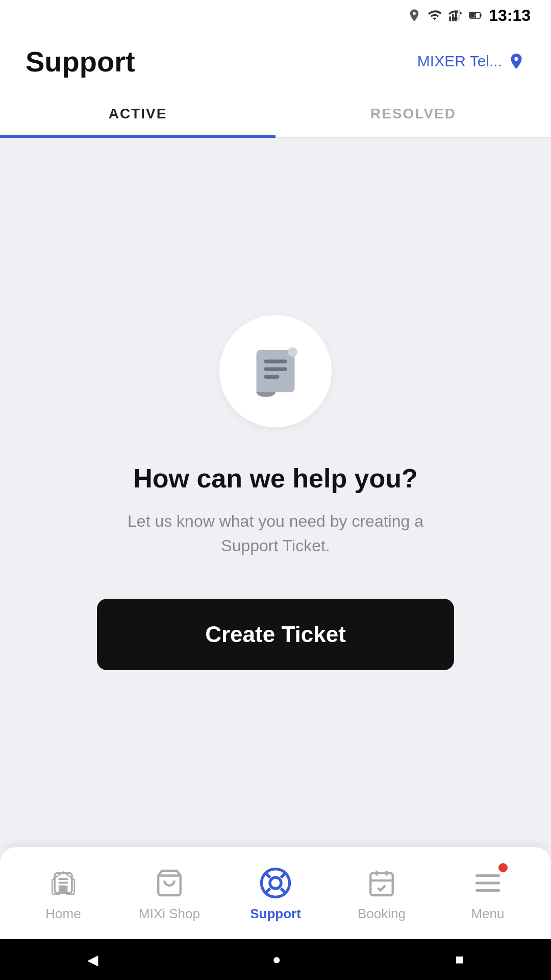  What do you see at coordinates (276, 960) in the screenshot?
I see `android-nav-bar: ◀ ● ■` at bounding box center [276, 960].